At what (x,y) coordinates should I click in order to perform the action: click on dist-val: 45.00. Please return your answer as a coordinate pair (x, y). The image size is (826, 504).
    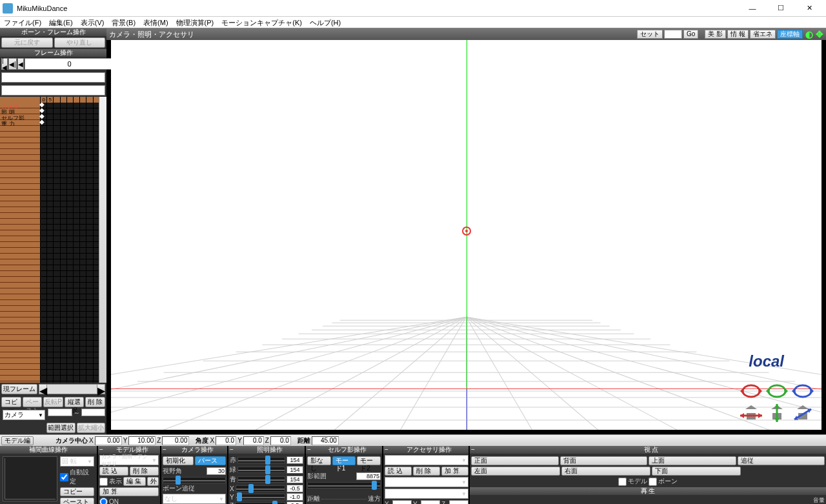
    Looking at the image, I should click on (325, 441).